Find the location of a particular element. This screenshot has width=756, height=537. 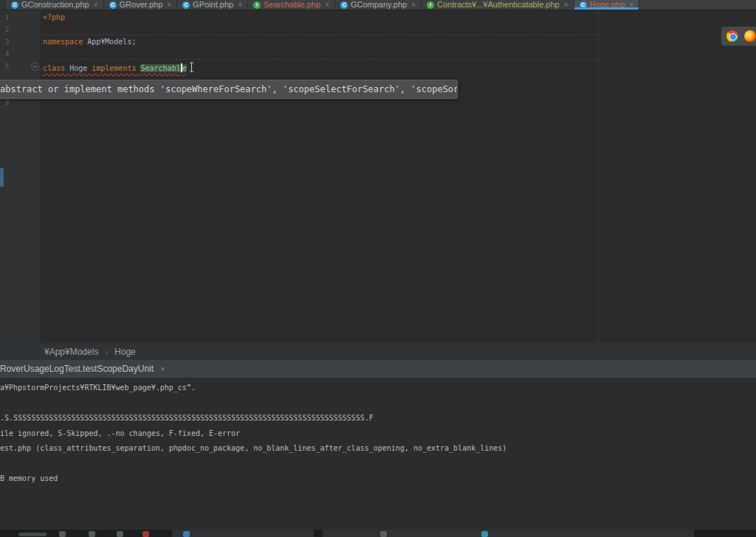

breadcrumb-item-class: Hoge is located at coordinates (126, 352).